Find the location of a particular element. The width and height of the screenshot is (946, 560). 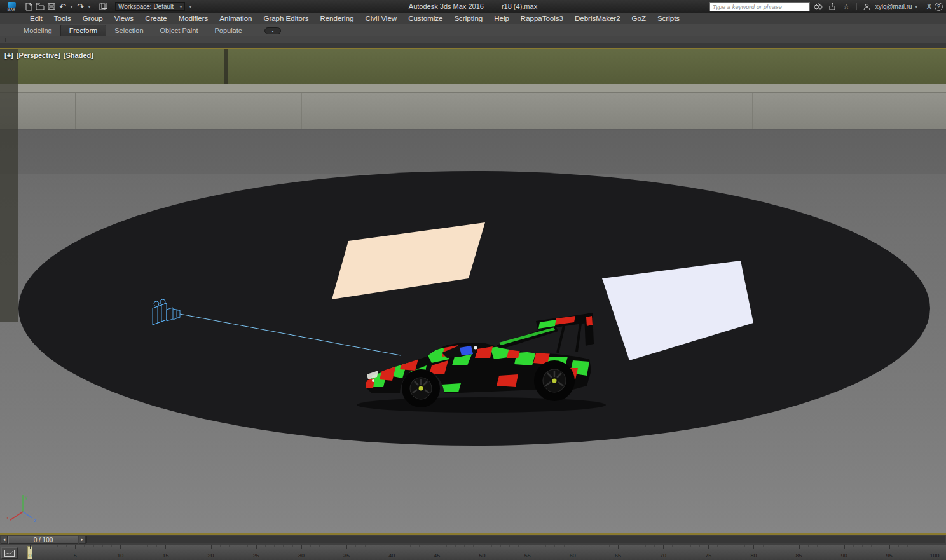

menu-graph-editors: Graph Editors is located at coordinates (286, 18).